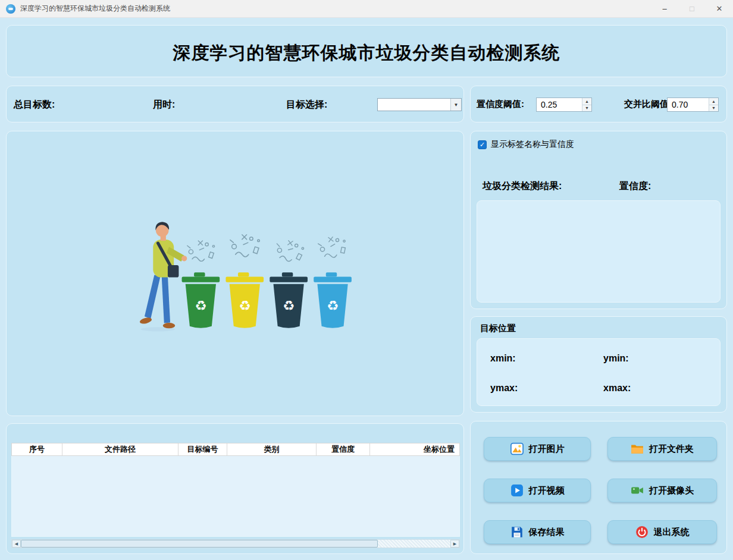  I want to click on detection-info-panel: ✓ 显示标签名称与置信度 垃圾分类检测结果: 置信度:, so click(599, 220).